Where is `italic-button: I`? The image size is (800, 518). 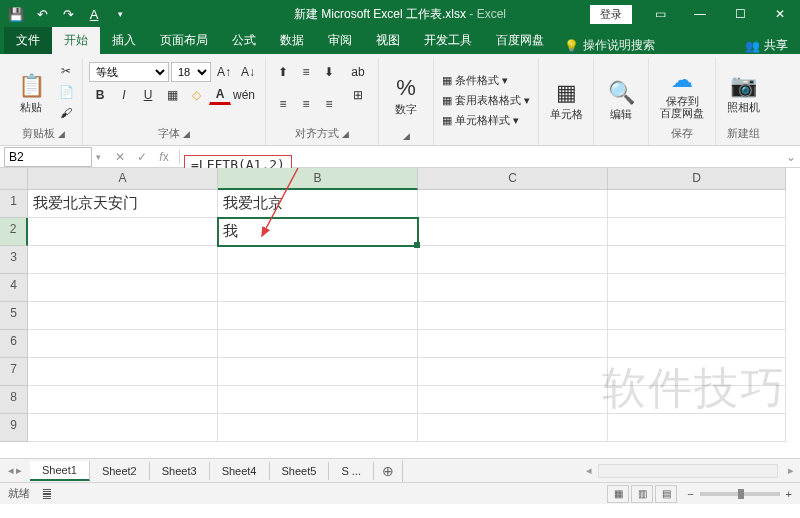
italic-button: I is located at coordinates (124, 95).